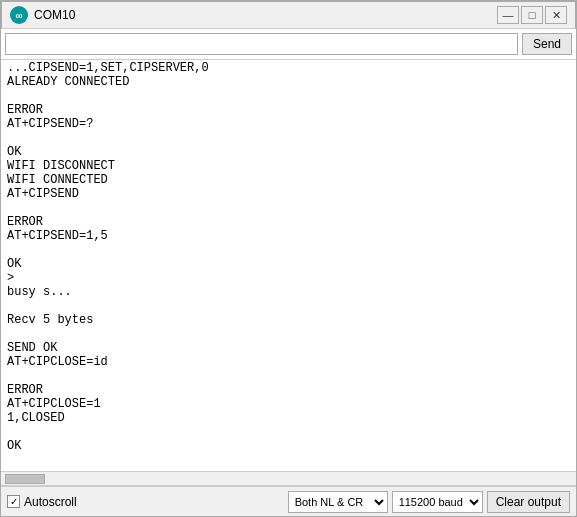  What do you see at coordinates (25, 479) in the screenshot?
I see `hscroll-thumb` at bounding box center [25, 479].